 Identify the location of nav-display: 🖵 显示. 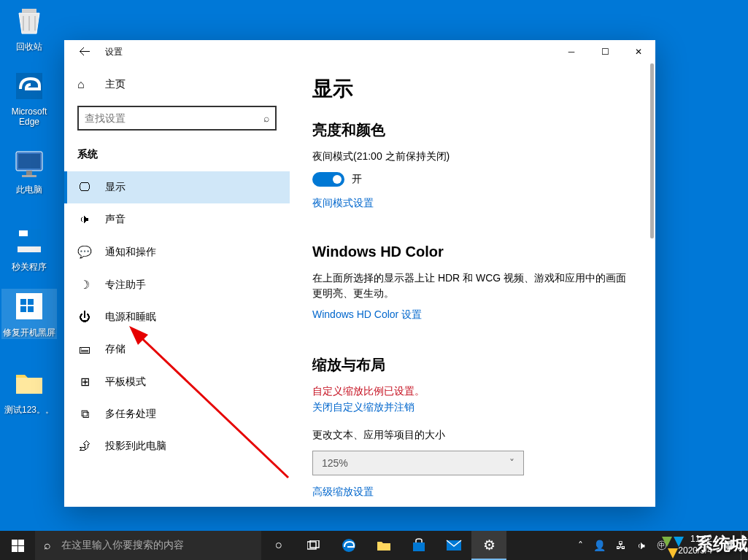
(177, 187).